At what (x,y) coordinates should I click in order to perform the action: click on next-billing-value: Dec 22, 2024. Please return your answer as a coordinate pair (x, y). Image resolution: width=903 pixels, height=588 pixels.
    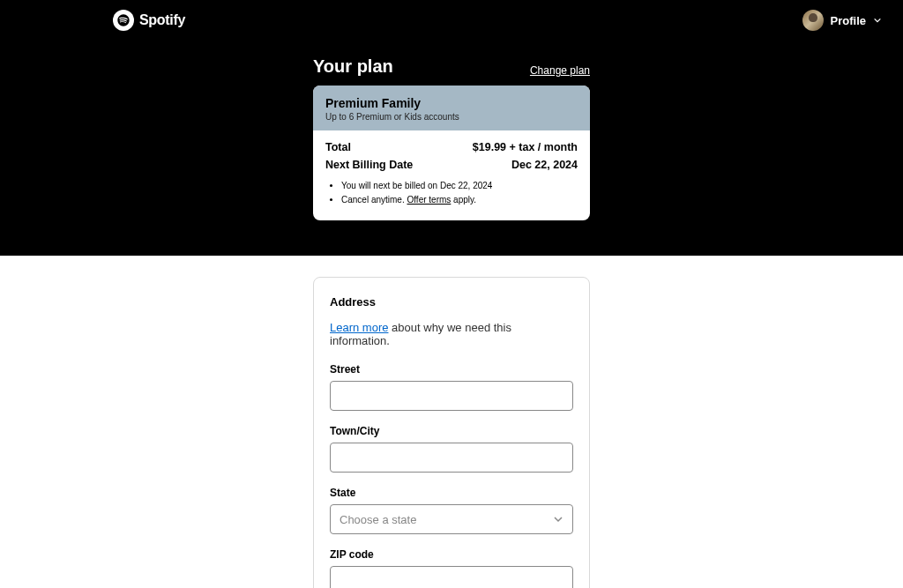
    Looking at the image, I should click on (545, 165).